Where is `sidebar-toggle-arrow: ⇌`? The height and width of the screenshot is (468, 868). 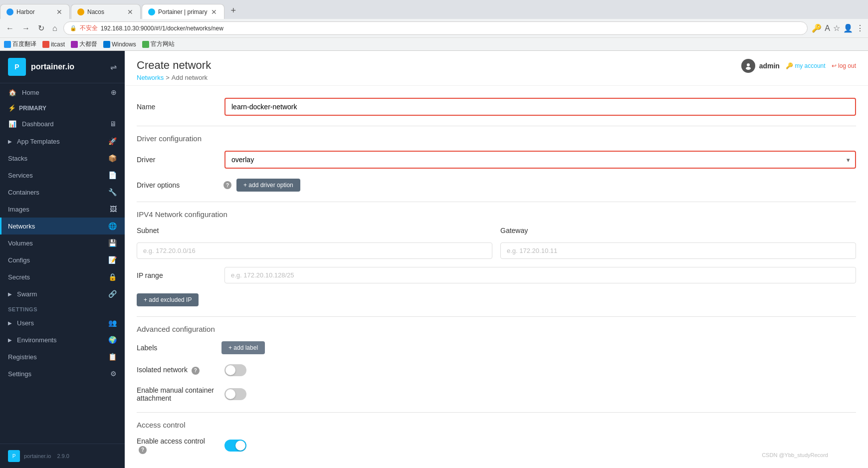
sidebar-toggle-arrow: ⇌ is located at coordinates (114, 67).